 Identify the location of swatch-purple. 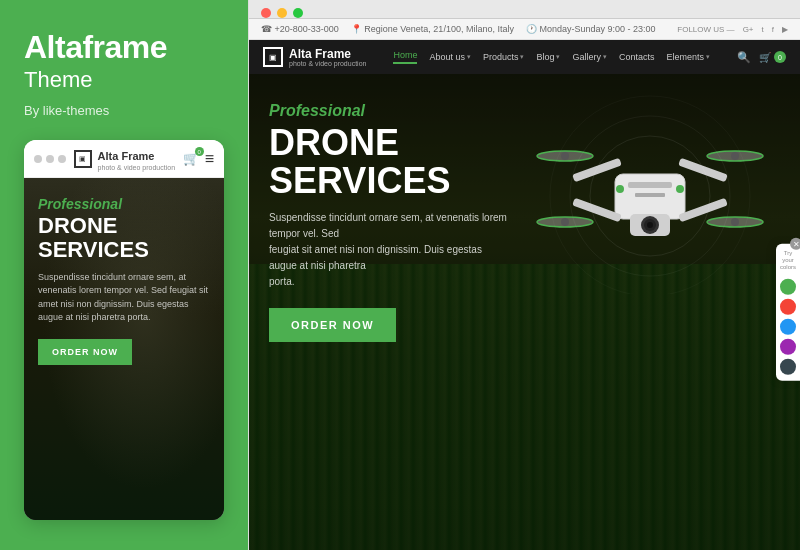
(788, 346).